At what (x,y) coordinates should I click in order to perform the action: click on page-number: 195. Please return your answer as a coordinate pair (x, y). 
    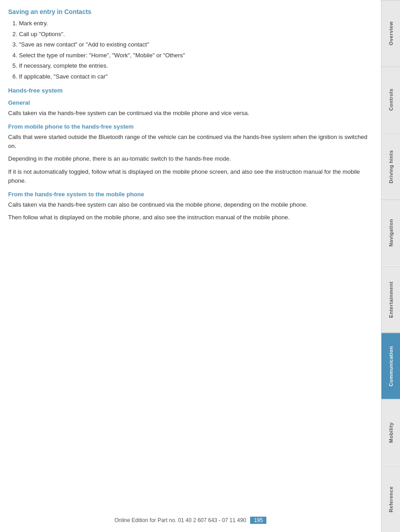
    Looking at the image, I should click on (258, 520).